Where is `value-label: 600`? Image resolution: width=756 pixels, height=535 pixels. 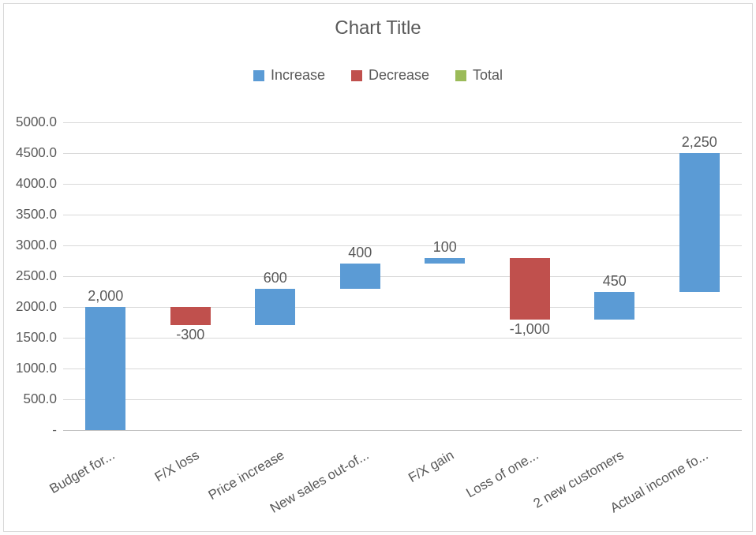
value-label: 600 is located at coordinates (275, 278).